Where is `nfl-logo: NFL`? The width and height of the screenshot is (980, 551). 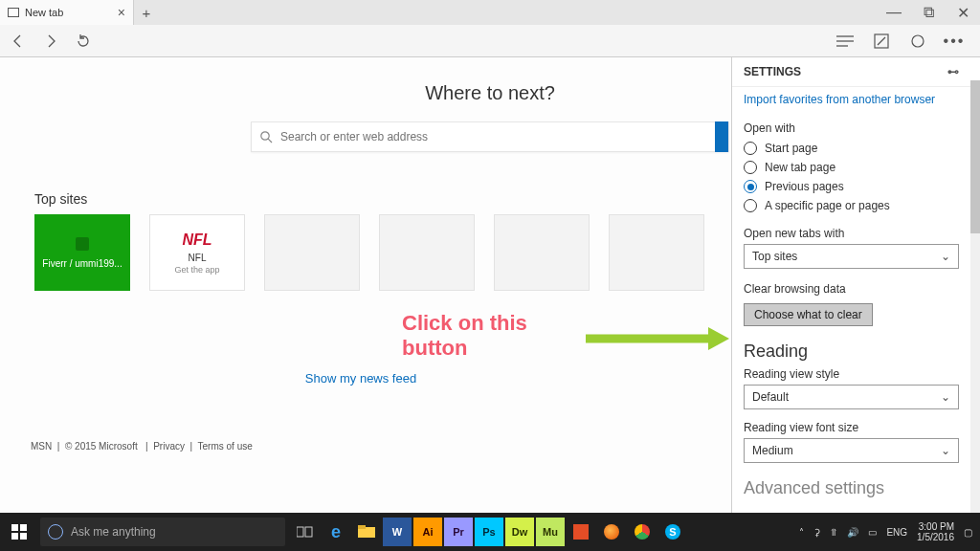 nfl-logo: NFL is located at coordinates (197, 240).